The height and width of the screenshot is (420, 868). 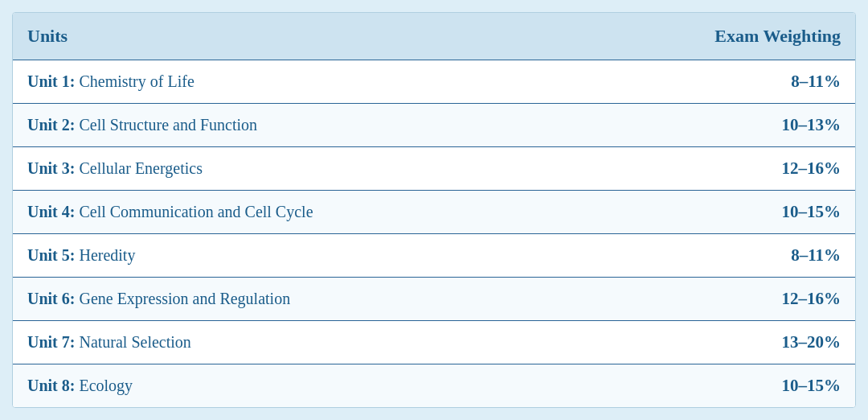 What do you see at coordinates (329, 212) in the screenshot?
I see `unit-cell: Unit 4: Cell Communication and Cell Cycl…` at bounding box center [329, 212].